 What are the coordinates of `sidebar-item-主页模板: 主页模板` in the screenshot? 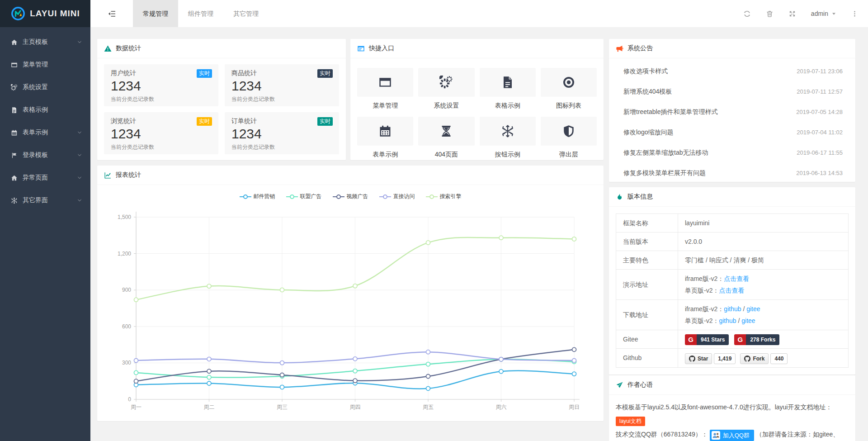 It's located at (45, 42).